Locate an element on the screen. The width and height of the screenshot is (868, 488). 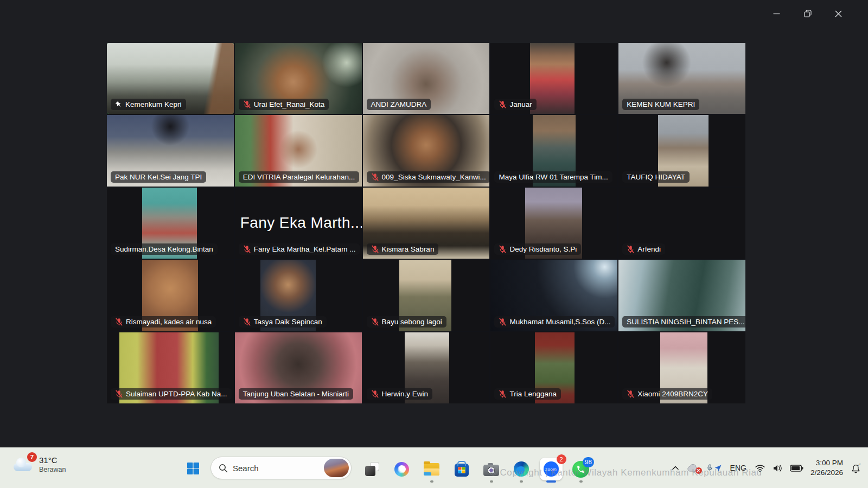
microsoft-store-icon is located at coordinates (462, 470).